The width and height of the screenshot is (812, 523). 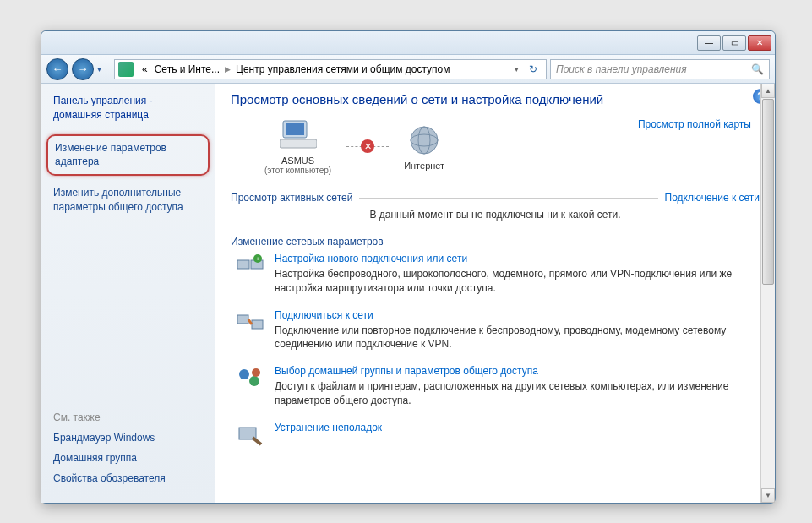 I want to click on network-node-internet: Интернет, so click(x=424, y=147).